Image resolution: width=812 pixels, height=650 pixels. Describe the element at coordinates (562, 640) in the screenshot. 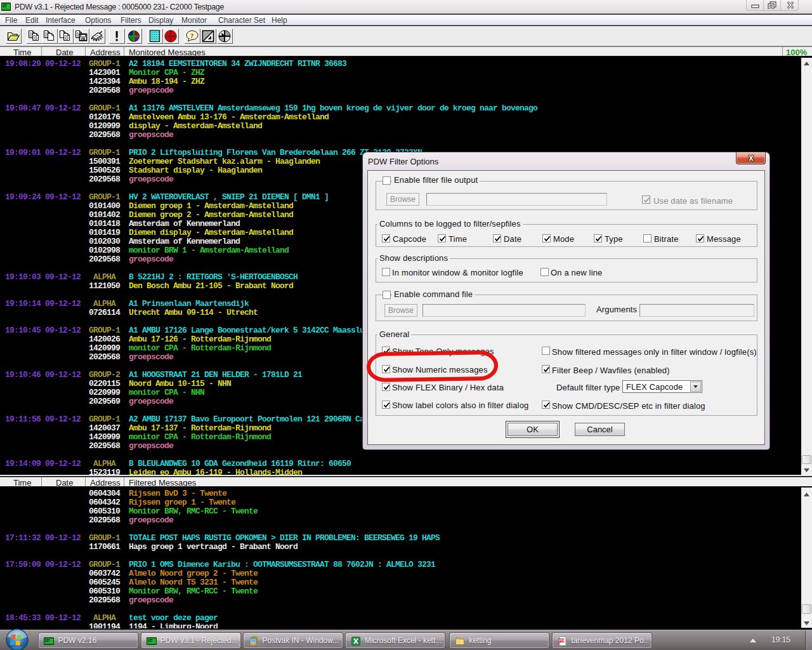

I see `svg-text: PDF` at that location.